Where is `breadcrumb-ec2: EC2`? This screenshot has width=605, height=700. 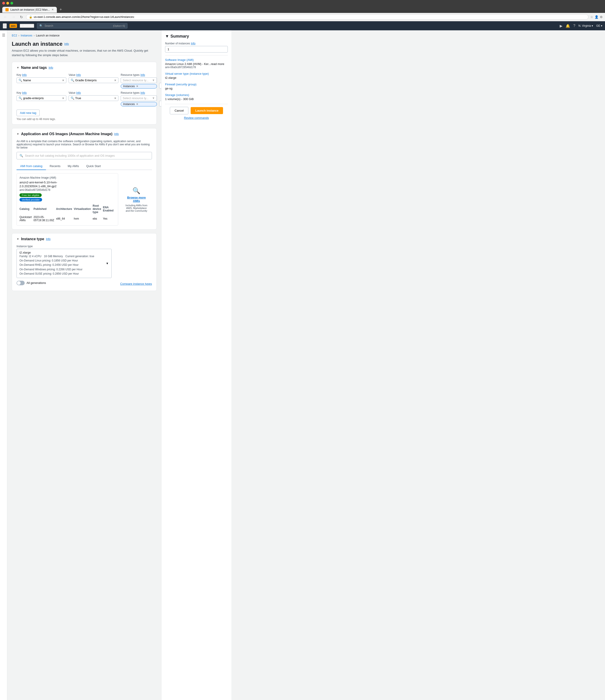 breadcrumb-ec2: EC2 is located at coordinates (14, 36).